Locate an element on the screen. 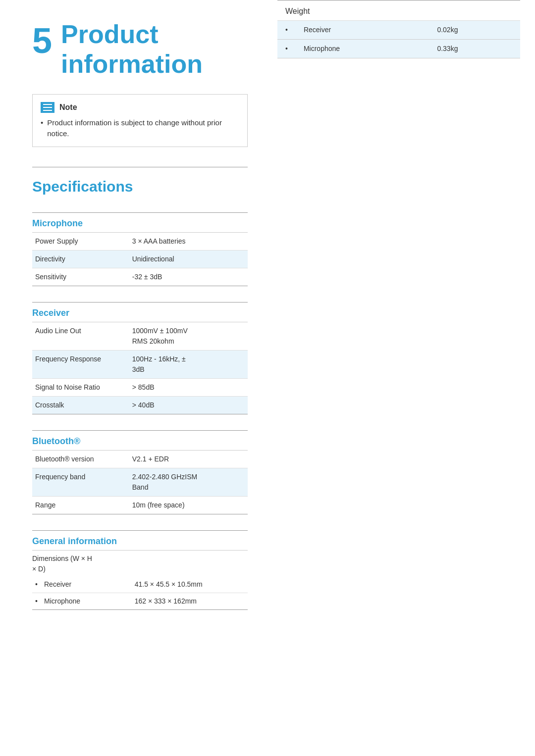  receiver-row: Signal to Noise Ratio> 85dB is located at coordinates (140, 387).